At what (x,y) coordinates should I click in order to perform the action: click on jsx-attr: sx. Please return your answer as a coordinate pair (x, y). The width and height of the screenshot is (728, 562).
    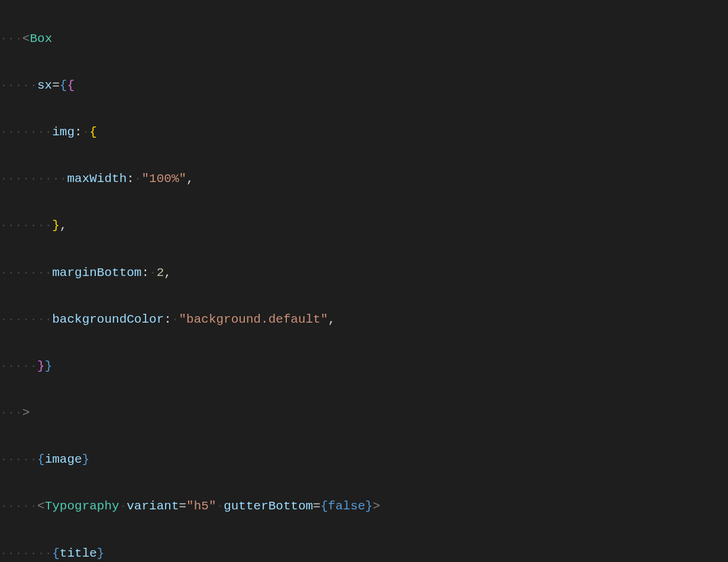
    Looking at the image, I should click on (45, 85).